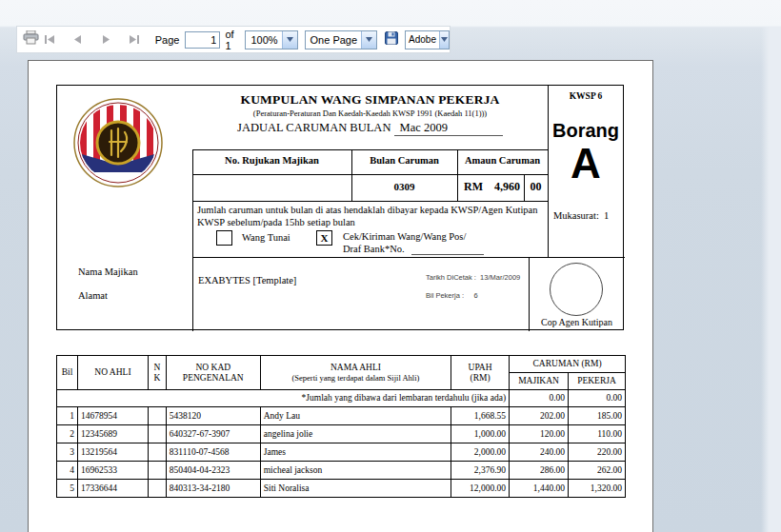 The height and width of the screenshot is (532, 781). Describe the element at coordinates (472, 278) in the screenshot. I see `printed-date-line: Tarikh DiCetak : 13/Mar/2009` at that location.